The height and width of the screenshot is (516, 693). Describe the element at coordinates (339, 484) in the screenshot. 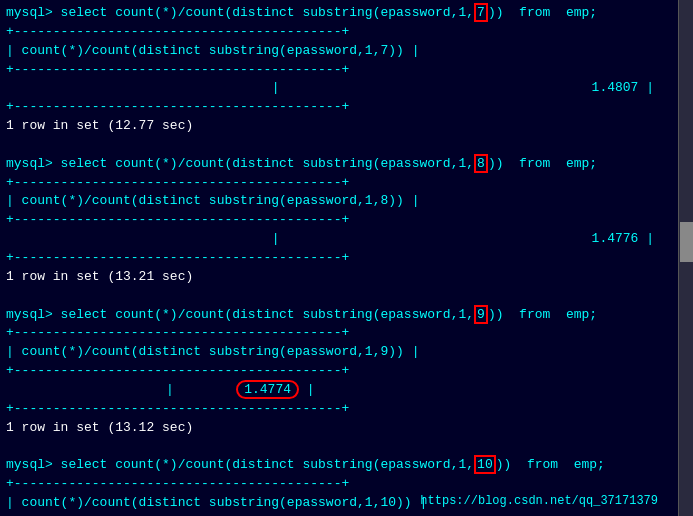

I see `sep1-4: +---------------------------------------…` at that location.